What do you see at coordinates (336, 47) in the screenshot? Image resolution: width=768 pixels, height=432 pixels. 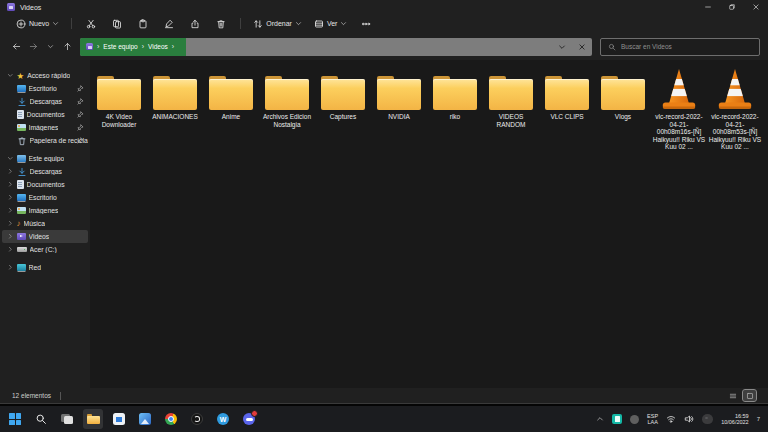 I see `address-bar: › Este equipo › Videos ›` at bounding box center [336, 47].